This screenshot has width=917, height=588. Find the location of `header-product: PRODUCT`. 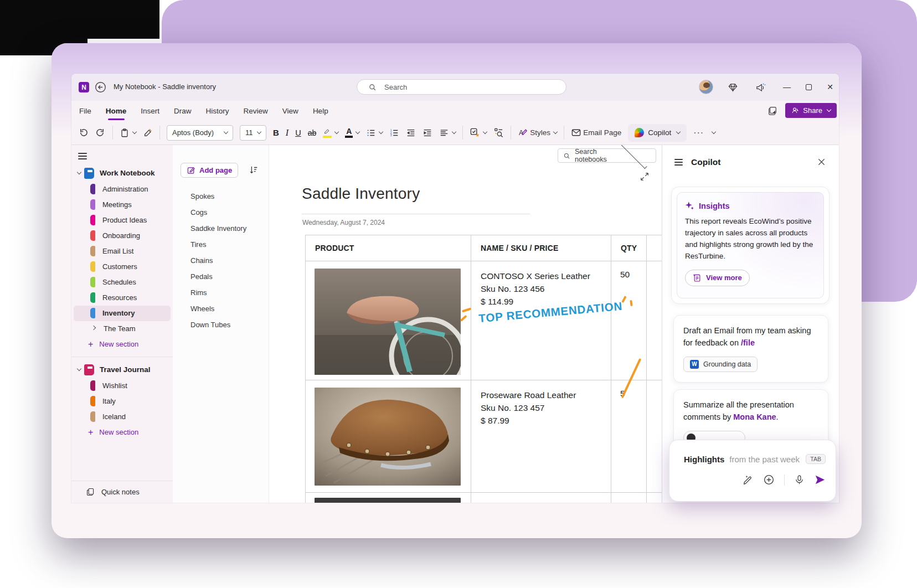

header-product: PRODUCT is located at coordinates (389, 248).